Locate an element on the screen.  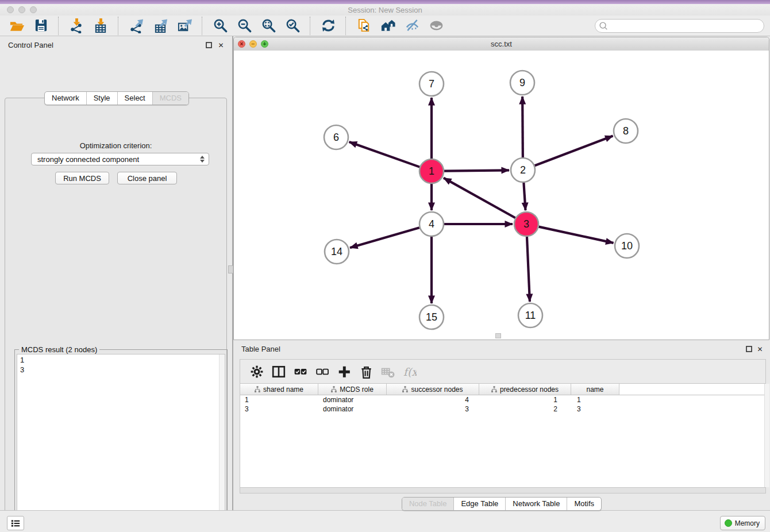
save-button is located at coordinates (41, 26).